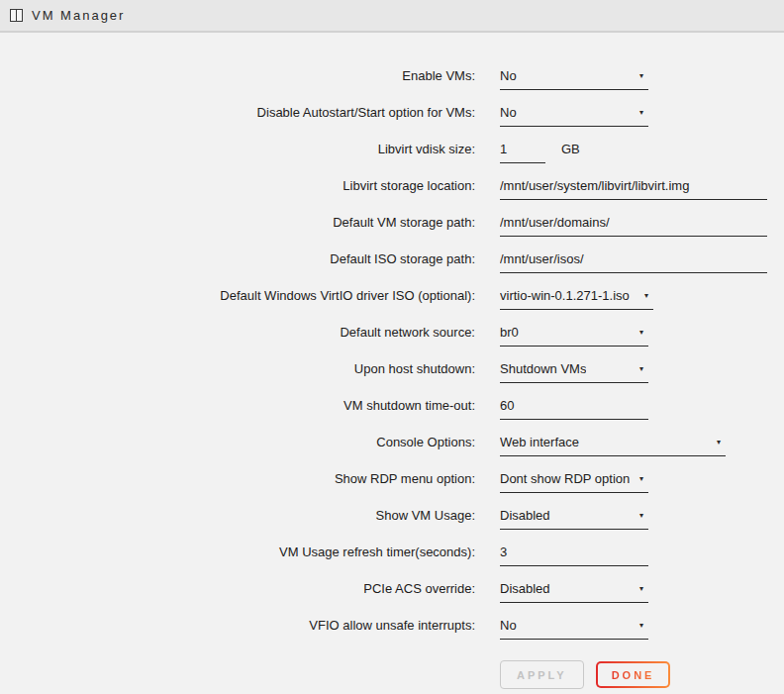  What do you see at coordinates (574, 519) in the screenshot?
I see `show-vm-usage-select: Disabled▾` at bounding box center [574, 519].